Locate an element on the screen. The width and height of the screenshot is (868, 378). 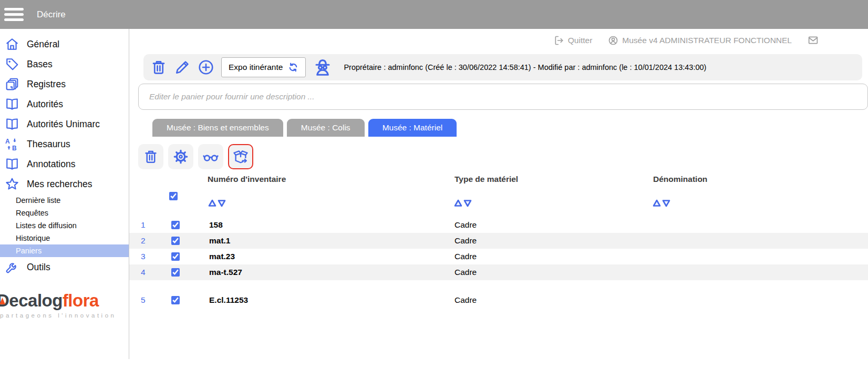
edit-basket-button is located at coordinates (182, 67).